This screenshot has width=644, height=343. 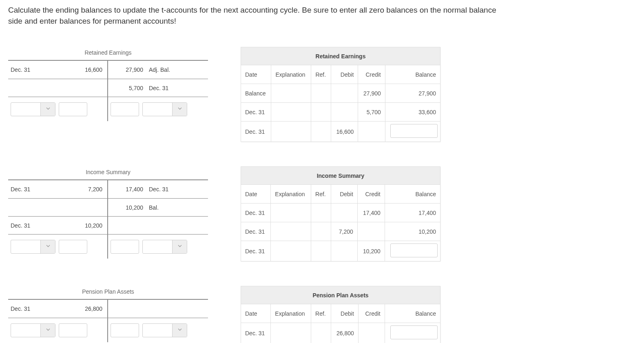 I want to click on t-left-amount: 7,200, so click(x=89, y=189).